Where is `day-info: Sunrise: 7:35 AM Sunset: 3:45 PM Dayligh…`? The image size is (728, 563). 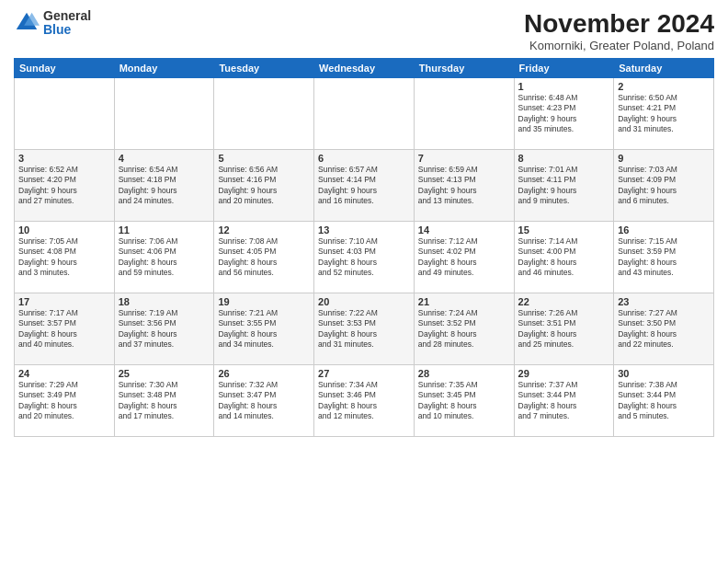
day-info: Sunrise: 7:35 AM Sunset: 3:45 PM Dayligh… is located at coordinates (464, 401).